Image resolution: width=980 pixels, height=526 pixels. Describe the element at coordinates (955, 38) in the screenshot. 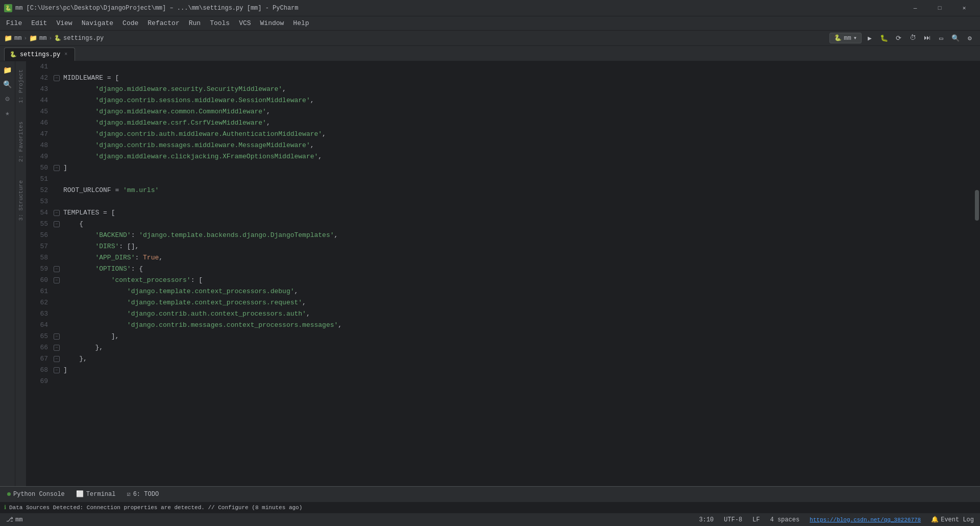

I see `find-button: 🔍` at that location.